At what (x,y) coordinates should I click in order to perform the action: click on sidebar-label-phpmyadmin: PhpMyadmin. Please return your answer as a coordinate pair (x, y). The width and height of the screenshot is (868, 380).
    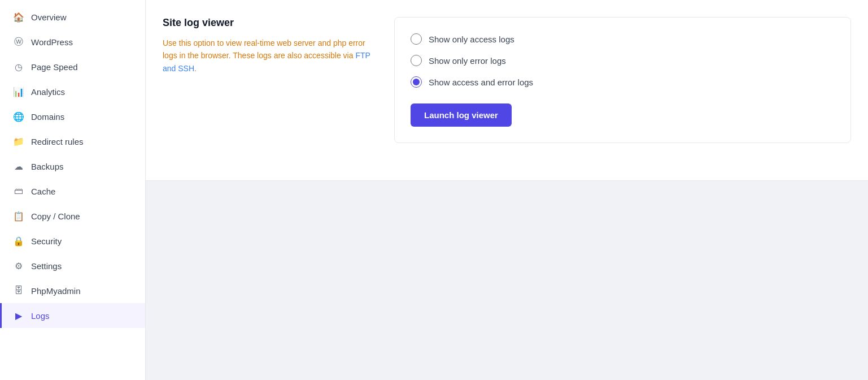
    Looking at the image, I should click on (56, 291).